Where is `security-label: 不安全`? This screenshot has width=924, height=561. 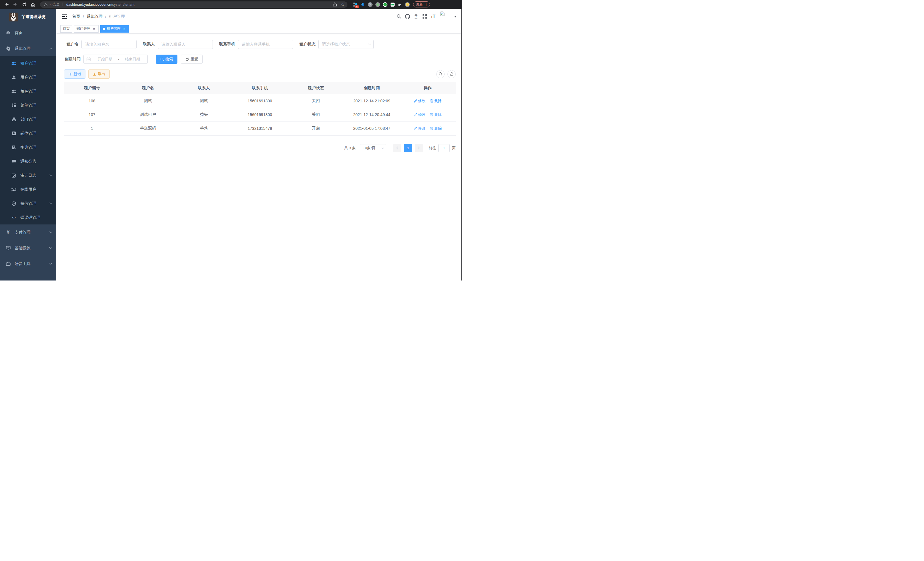 security-label: 不安全 is located at coordinates (55, 5).